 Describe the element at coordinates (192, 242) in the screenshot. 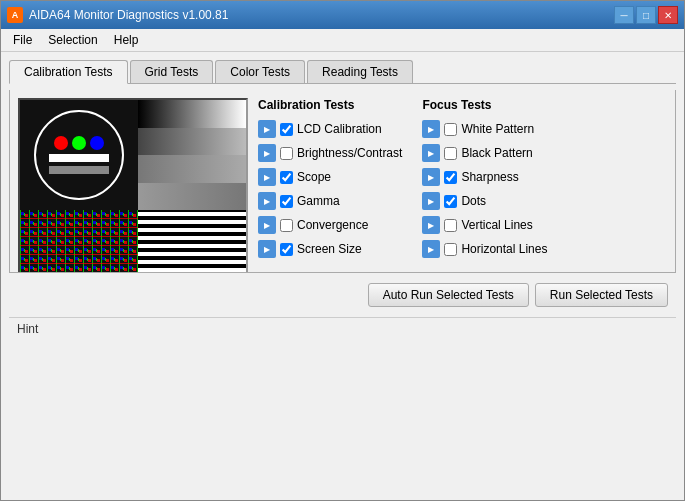

I see `stripe-area` at that location.